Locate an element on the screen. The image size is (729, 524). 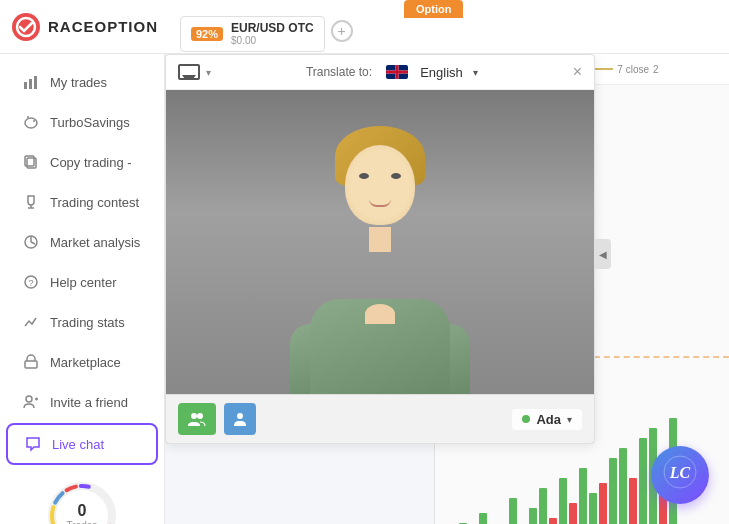
invite-icon is located at coordinates (31, 402).